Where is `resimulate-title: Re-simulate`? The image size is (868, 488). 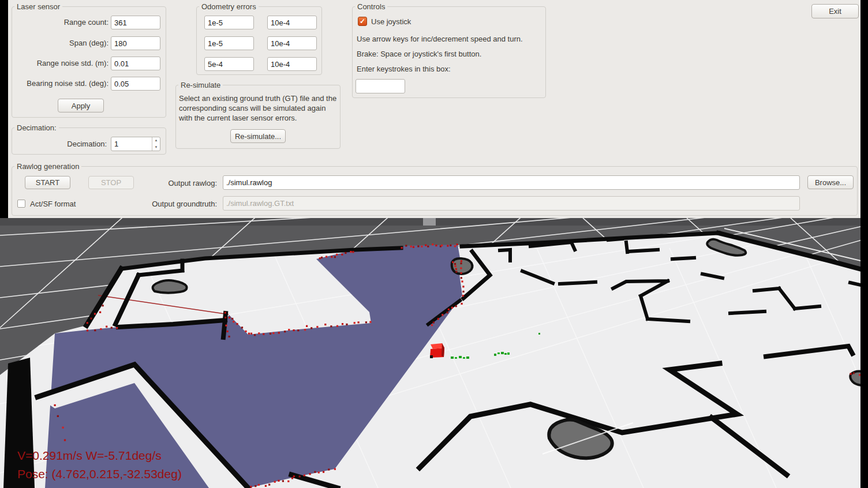
resimulate-title: Re-simulate is located at coordinates (201, 85).